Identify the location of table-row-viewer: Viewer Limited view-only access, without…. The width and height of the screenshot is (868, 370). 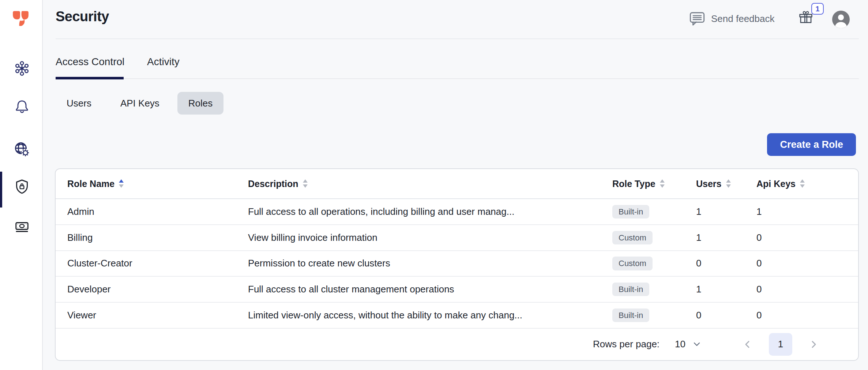
(457, 315).